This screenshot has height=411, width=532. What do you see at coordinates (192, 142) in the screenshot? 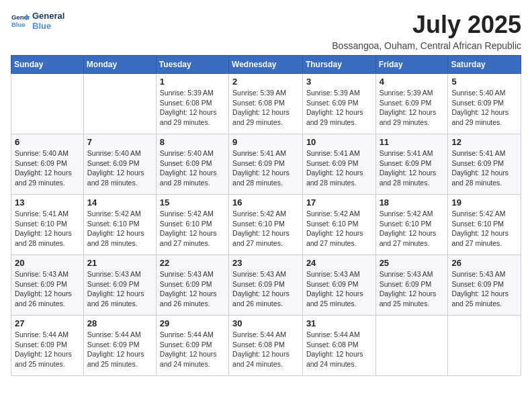
I see `day-number: 8` at bounding box center [192, 142].